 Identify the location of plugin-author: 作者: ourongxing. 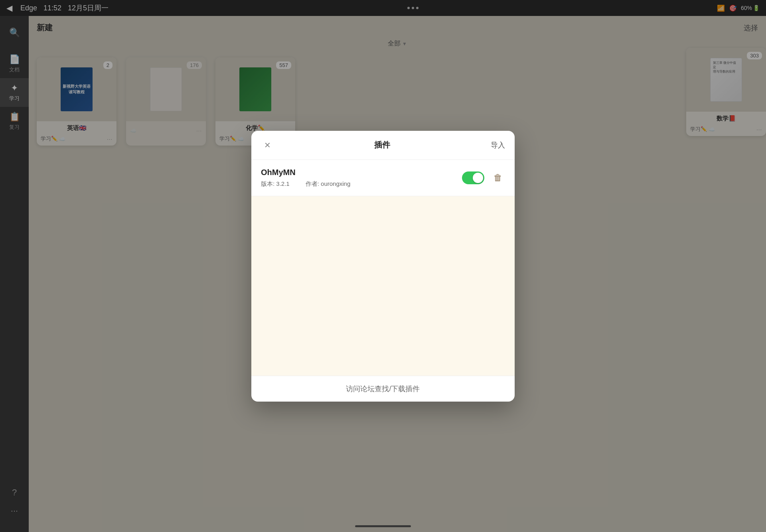
(328, 184).